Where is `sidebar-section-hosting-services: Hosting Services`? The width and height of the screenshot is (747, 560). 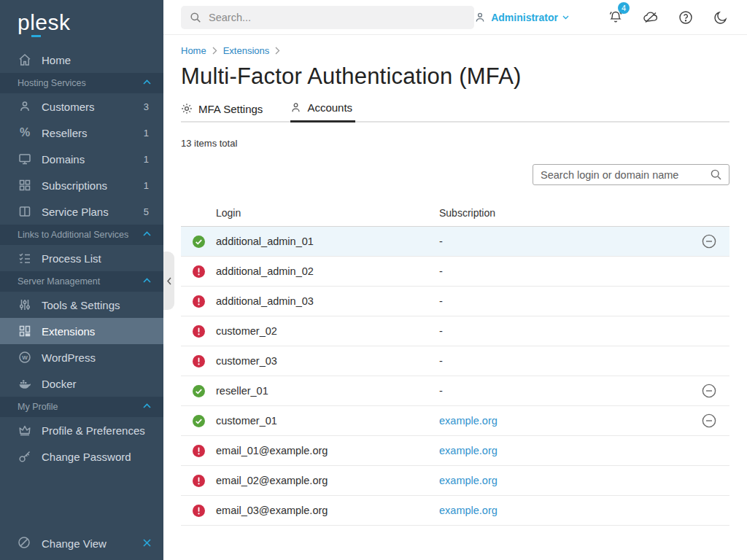 sidebar-section-hosting-services: Hosting Services is located at coordinates (82, 83).